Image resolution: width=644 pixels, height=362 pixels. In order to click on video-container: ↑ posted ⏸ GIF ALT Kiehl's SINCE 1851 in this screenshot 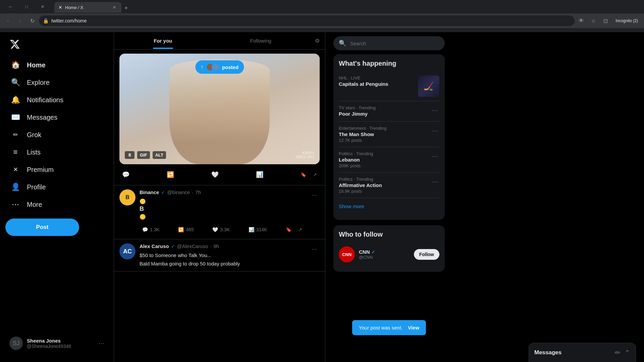, I will do `click(219, 109)`.